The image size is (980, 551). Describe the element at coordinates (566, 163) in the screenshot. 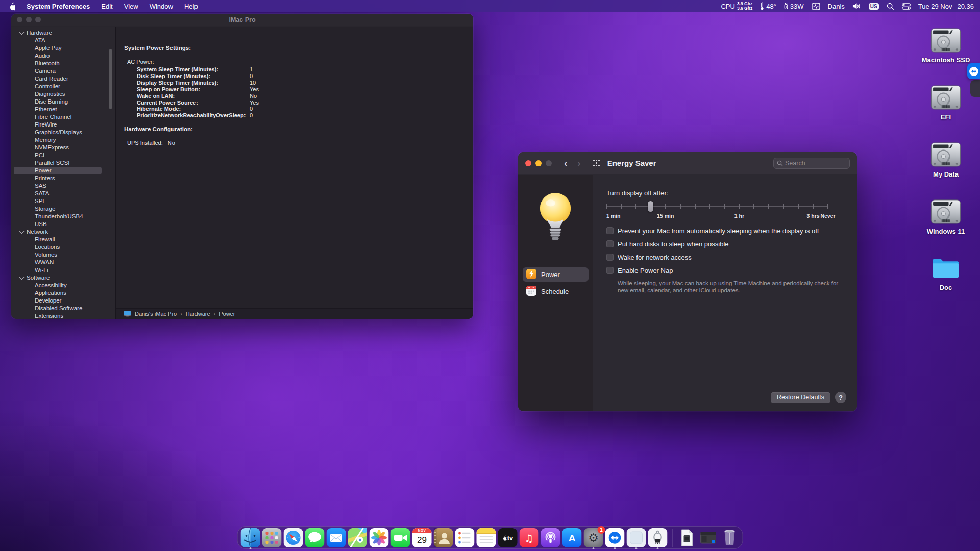

I see `back-button: ‹` at that location.